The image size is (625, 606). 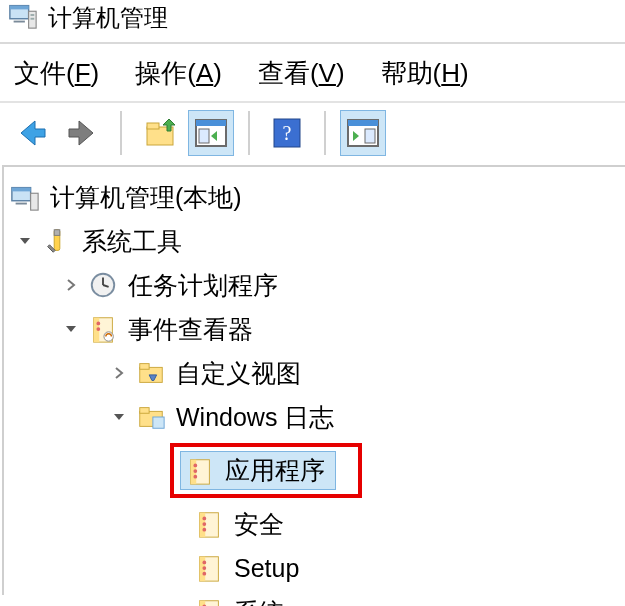 What do you see at coordinates (314, 598) in the screenshot?
I see `tree-node-system: 系统` at bounding box center [314, 598].